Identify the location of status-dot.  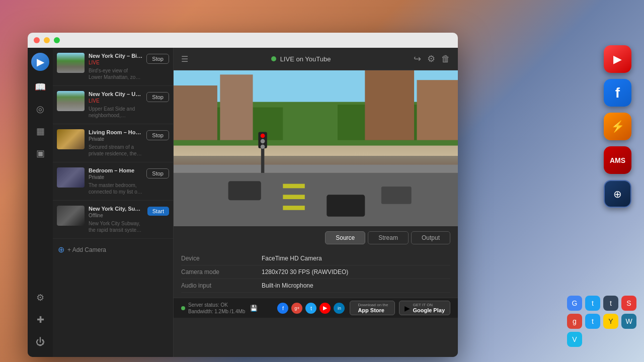
(183, 308).